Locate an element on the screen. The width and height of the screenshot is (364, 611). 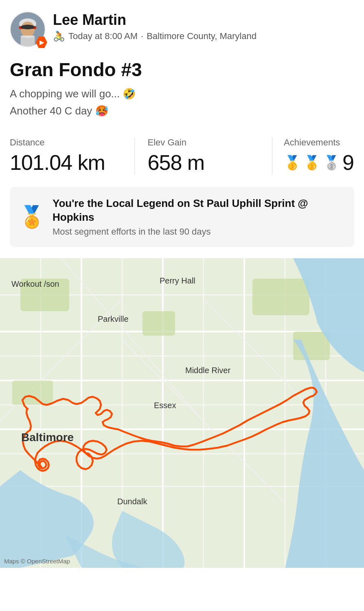
bike-icon: 🚴 is located at coordinates (59, 36).